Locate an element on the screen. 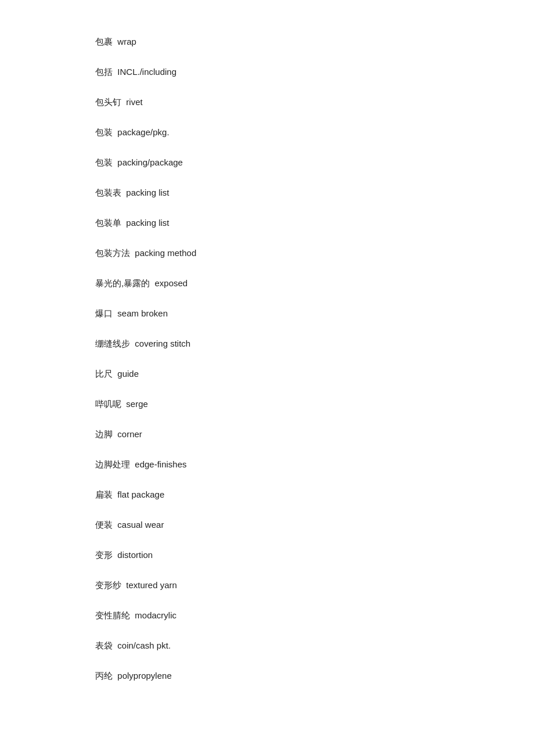  term-text: 包装方法 packing method is located at coordinates (146, 253).